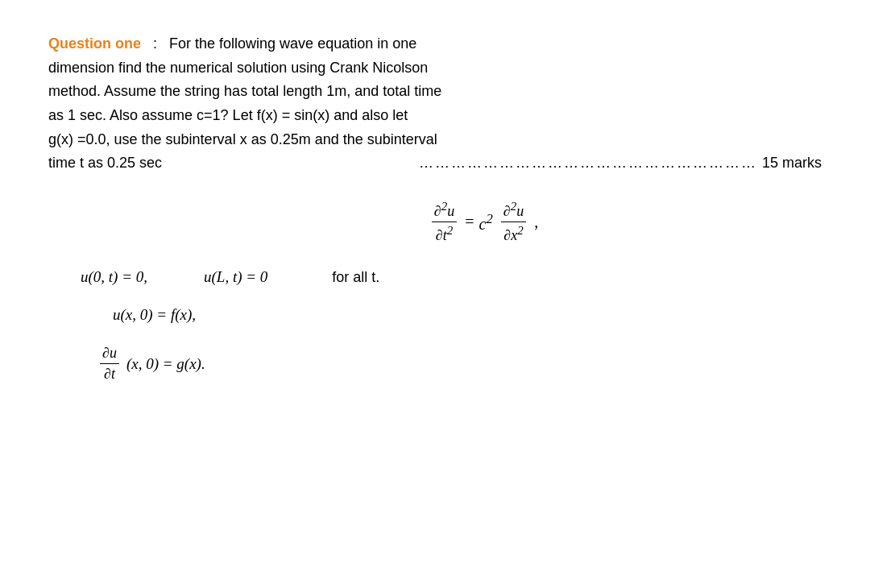 The height and width of the screenshot is (588, 870). What do you see at coordinates (114, 277) in the screenshot?
I see `boundary-condition-1: u(0, t) = 0,` at bounding box center [114, 277].